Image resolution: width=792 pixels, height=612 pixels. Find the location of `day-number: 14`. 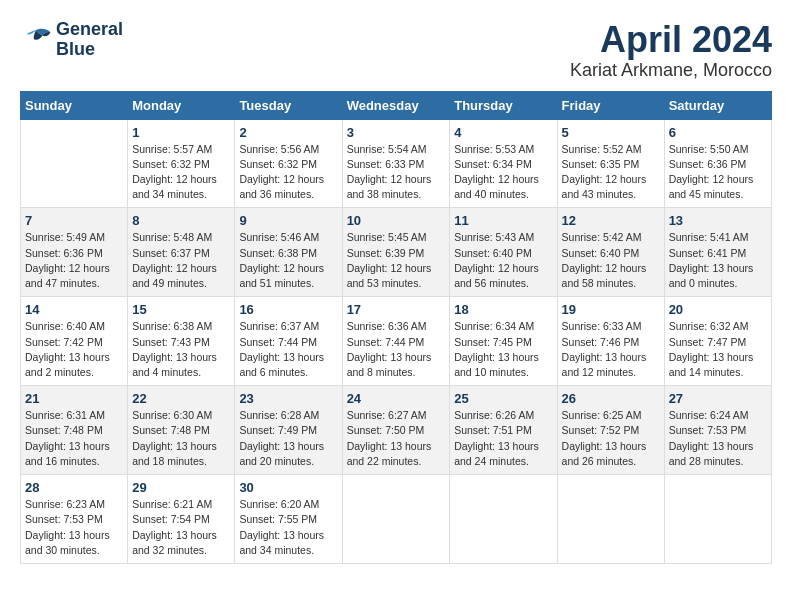

day-number: 14 is located at coordinates (74, 310).